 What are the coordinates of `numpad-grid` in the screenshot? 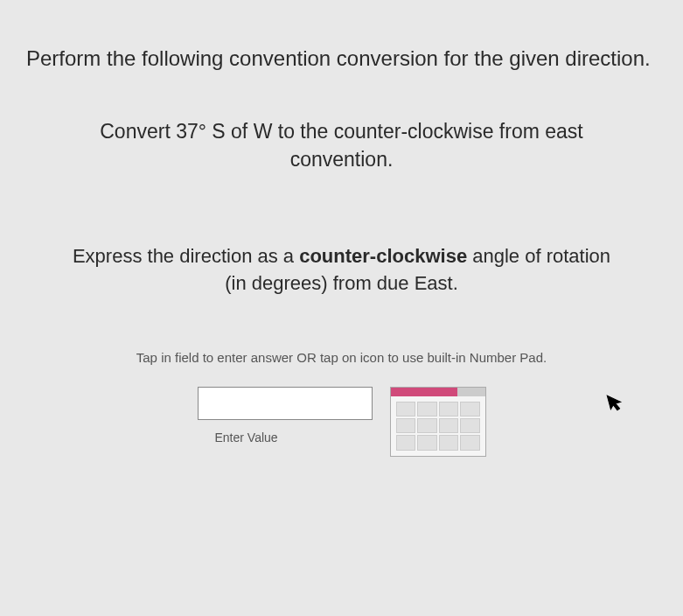 It's located at (438, 426).